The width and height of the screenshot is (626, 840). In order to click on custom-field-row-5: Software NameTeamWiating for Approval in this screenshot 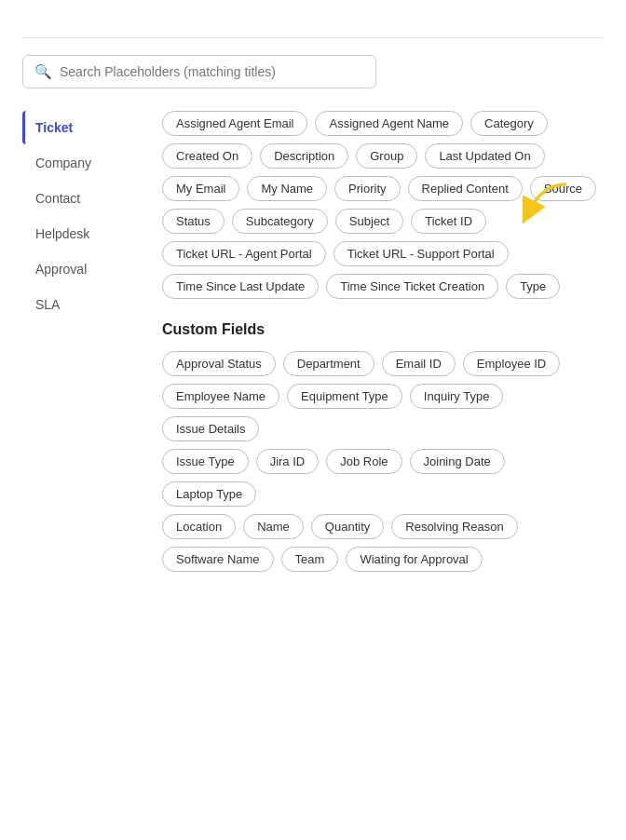, I will do `click(383, 559)`.